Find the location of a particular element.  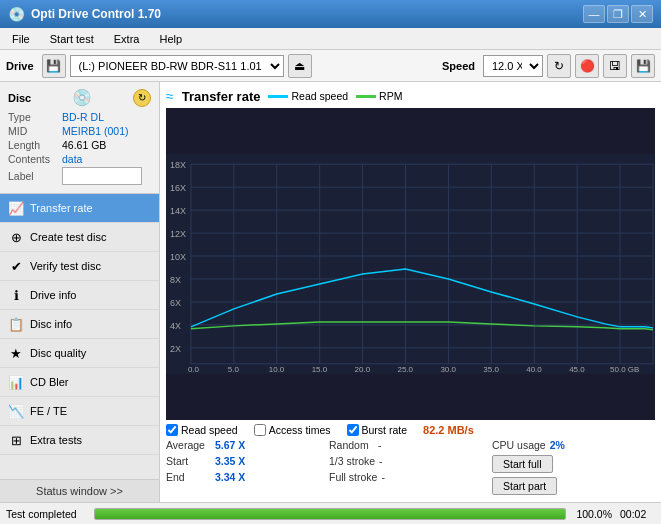

legend-read-speed-color is located at coordinates (278, 96).